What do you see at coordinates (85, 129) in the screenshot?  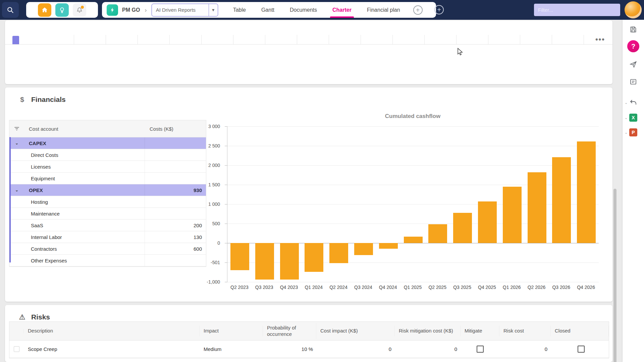 I see `column-header-cost-account: Cost account` at bounding box center [85, 129].